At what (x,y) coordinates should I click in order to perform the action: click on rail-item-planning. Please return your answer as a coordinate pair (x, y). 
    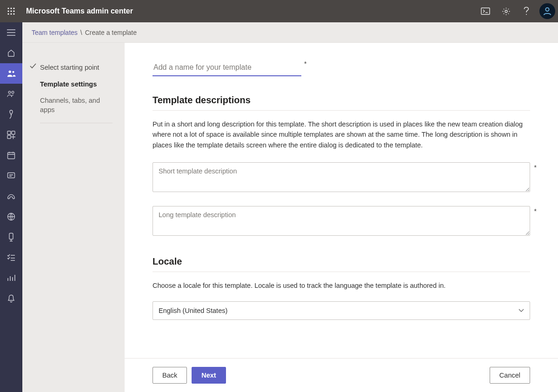
    Looking at the image, I should click on (11, 258).